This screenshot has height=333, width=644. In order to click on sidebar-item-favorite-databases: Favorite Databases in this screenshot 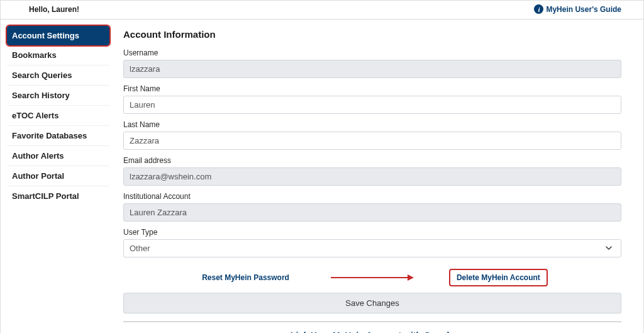, I will do `click(58, 136)`.